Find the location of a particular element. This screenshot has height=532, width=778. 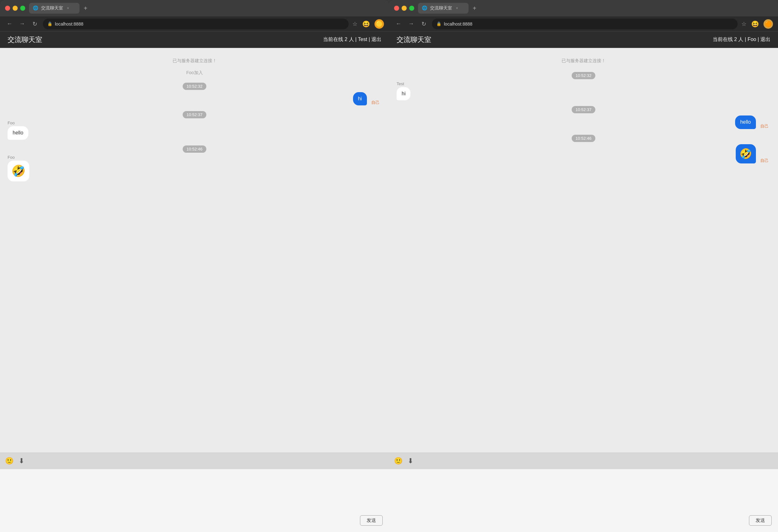

left-message-col-1: hi is located at coordinates (360, 99).